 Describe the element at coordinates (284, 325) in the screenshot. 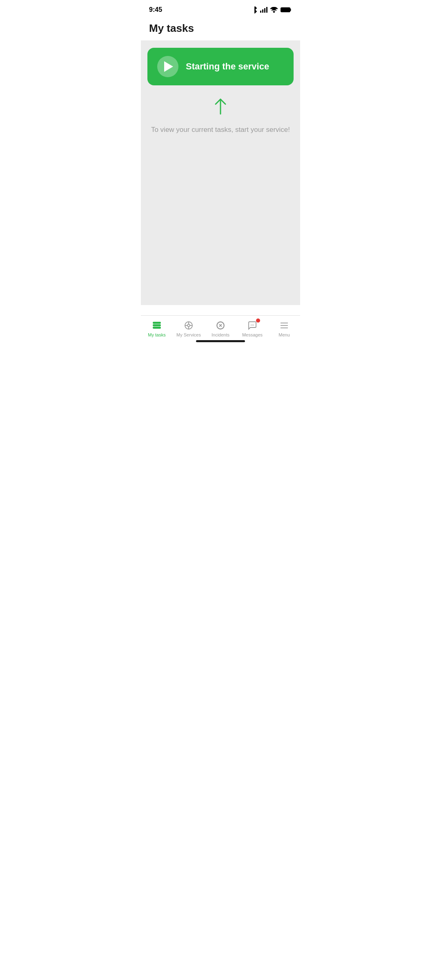

I see `menu-icon` at that location.